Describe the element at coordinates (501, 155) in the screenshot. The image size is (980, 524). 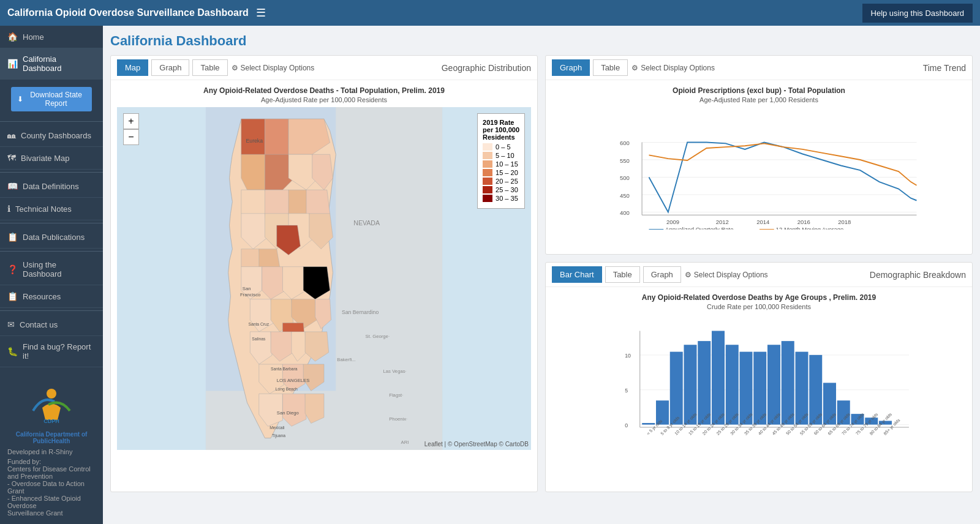
I see `legend-item-2: 5 – 10` at that location.